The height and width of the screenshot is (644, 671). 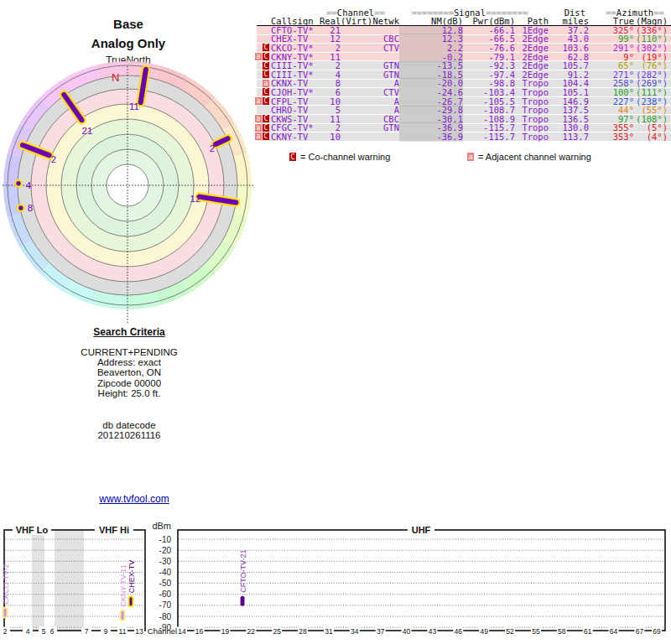 I want to click on table-rows: CFTO-TV*2112.8-66.11Edge37.2325°(336°)CH…, so click(x=464, y=84).